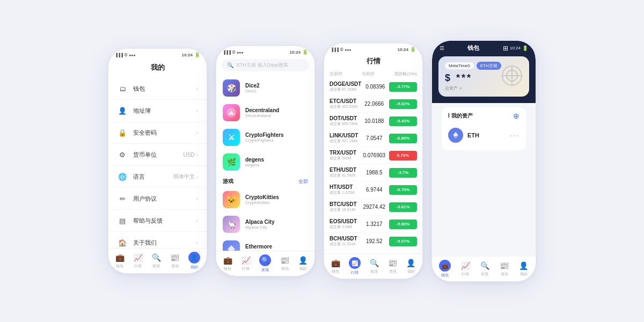 The image size is (644, 322). What do you see at coordinates (345, 210) in the screenshot?
I see `pair-vol-7: 成交量 16.914K` at bounding box center [345, 210].